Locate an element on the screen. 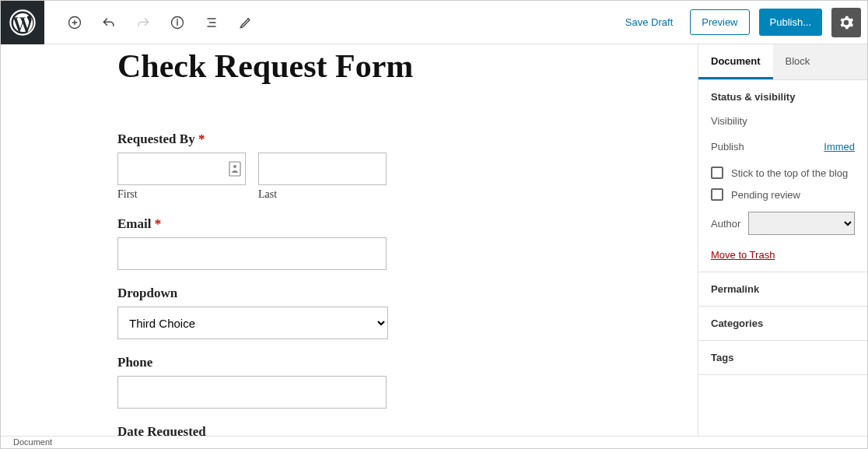  first-sublabel: First is located at coordinates (182, 195).